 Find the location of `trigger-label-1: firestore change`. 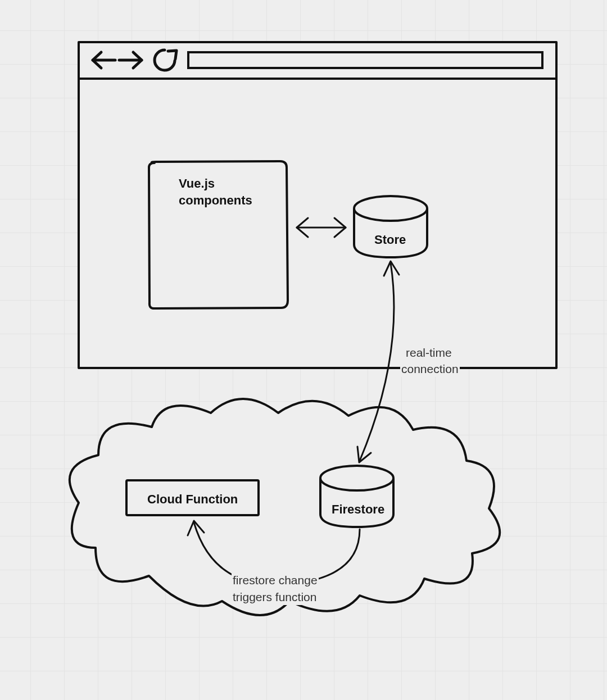

trigger-label-1: firestore change is located at coordinates (275, 580).